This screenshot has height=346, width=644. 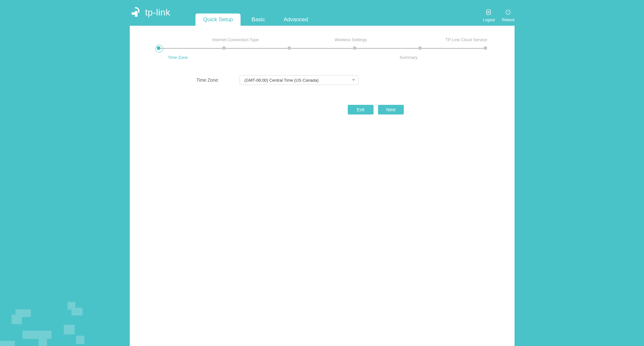 What do you see at coordinates (354, 80) in the screenshot?
I see `chevron-down-icon` at bounding box center [354, 80].